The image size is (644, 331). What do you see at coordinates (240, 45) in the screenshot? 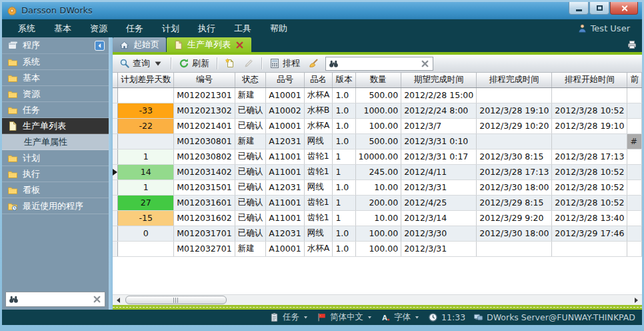
I see `tab-close-icon` at bounding box center [240, 45].